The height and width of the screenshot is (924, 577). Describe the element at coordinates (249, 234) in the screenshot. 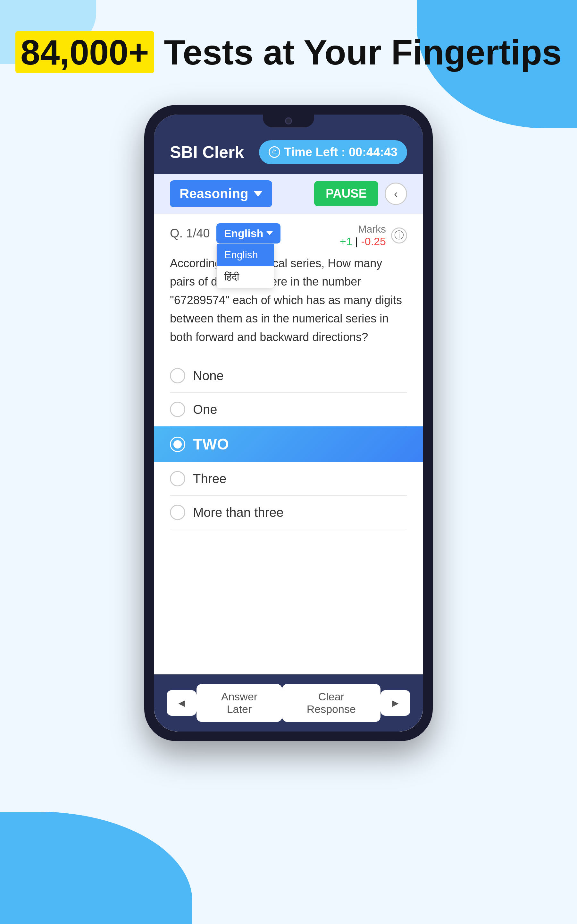

I see `language-button: English` at that location.